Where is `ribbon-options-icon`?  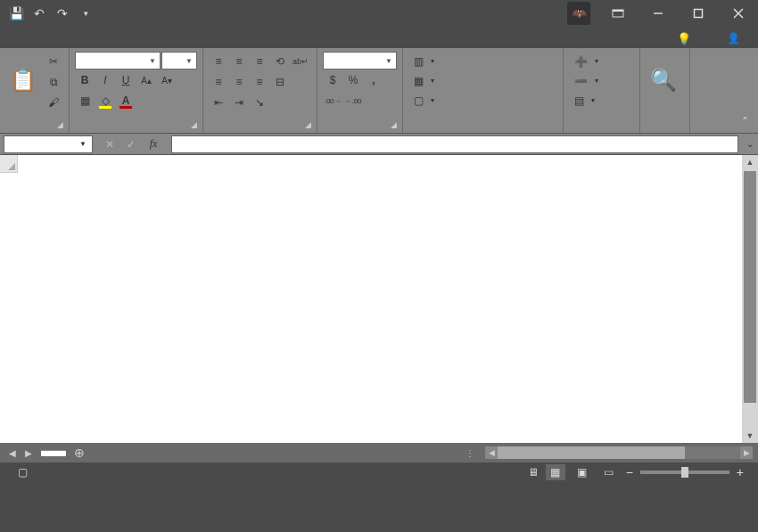
ribbon-options-icon is located at coordinates (617, 13).